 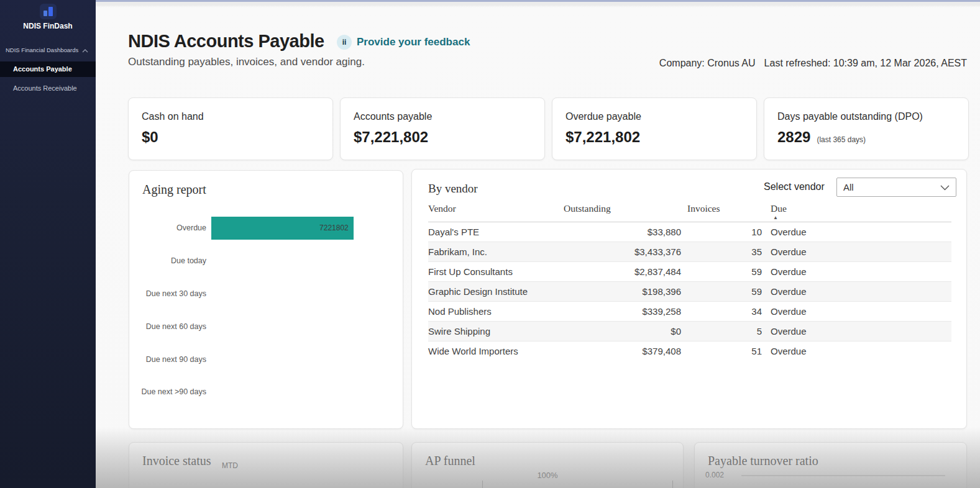 What do you see at coordinates (690, 232) in the screenshot?
I see `table-row: Dayal's PTE $33,880 10 Overdue` at bounding box center [690, 232].